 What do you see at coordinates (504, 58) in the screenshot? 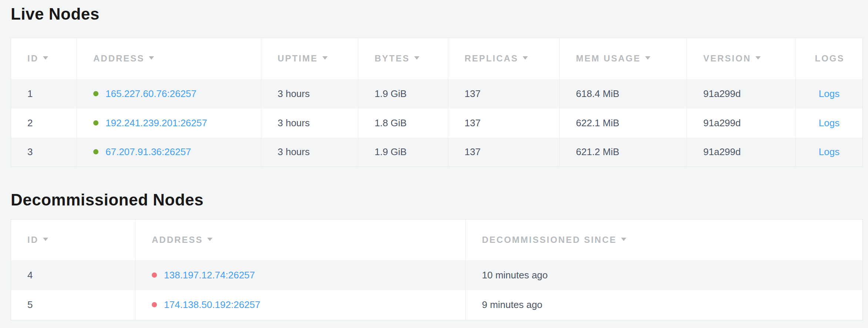
I see `live-col-header-replicas: REPLICAS` at bounding box center [504, 58].